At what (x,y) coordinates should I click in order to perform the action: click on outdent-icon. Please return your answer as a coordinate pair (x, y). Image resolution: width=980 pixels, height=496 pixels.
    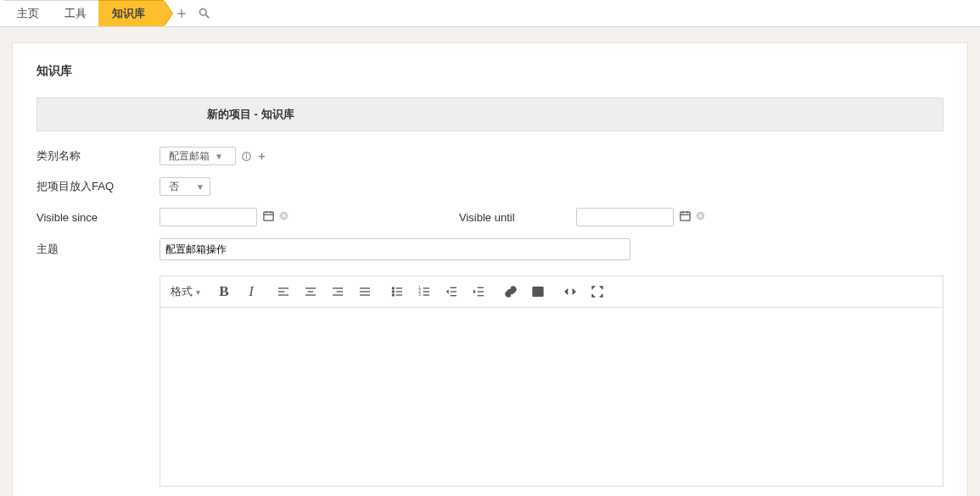
    Looking at the image, I should click on (451, 292).